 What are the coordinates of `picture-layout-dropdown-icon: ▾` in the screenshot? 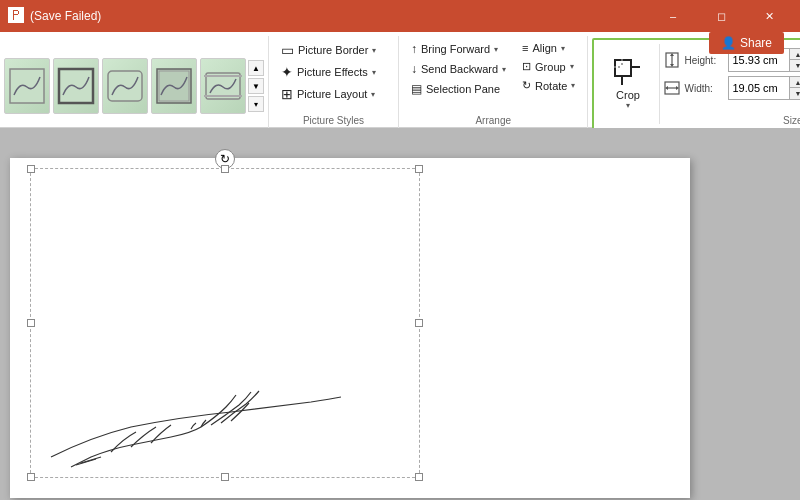 It's located at (373, 94).